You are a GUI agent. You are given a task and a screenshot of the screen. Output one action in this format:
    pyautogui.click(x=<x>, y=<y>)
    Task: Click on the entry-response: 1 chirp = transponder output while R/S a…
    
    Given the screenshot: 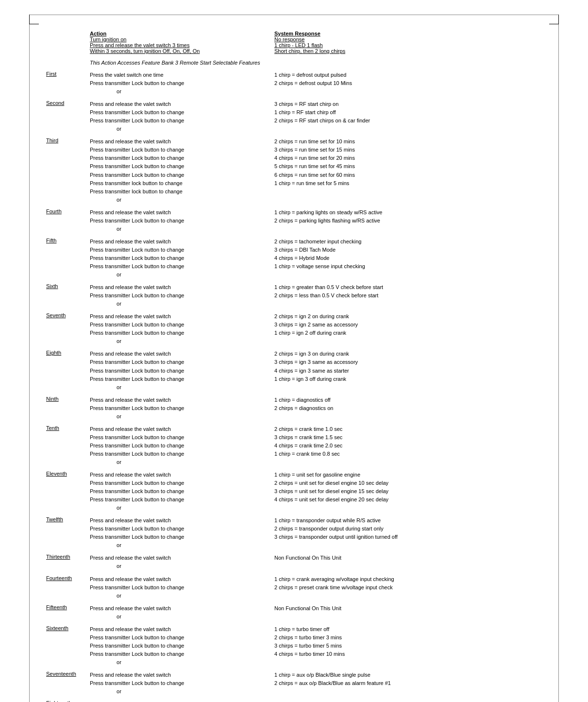 What is the action you would take?
    pyautogui.click(x=408, y=532)
    